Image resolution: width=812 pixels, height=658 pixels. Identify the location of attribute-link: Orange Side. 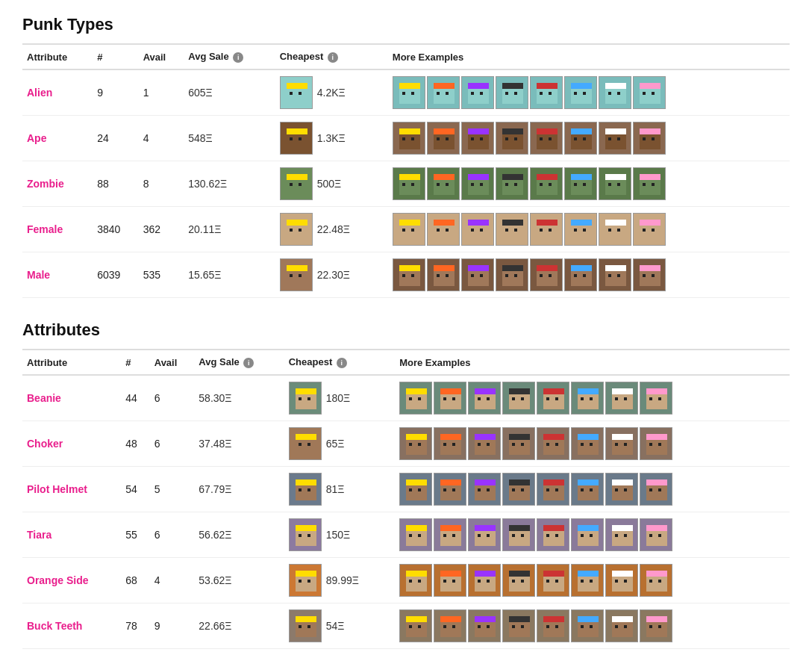
(57, 580).